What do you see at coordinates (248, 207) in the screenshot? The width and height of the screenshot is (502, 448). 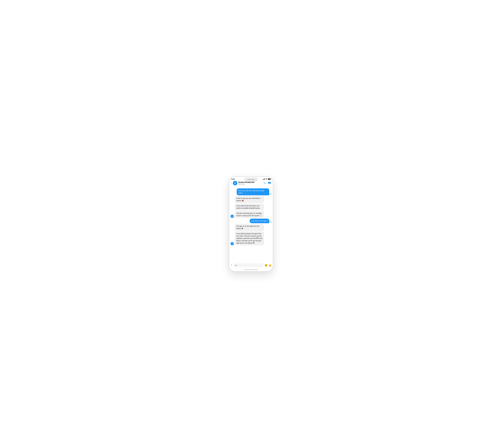 I see `message-text: If you want to join the team, you need t…` at bounding box center [248, 207].